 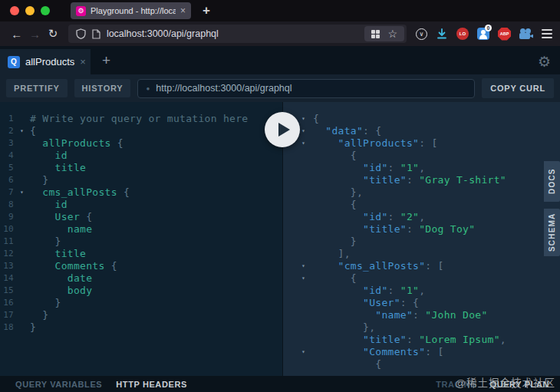 I want to click on back-icon: ←, so click(x=17, y=34).